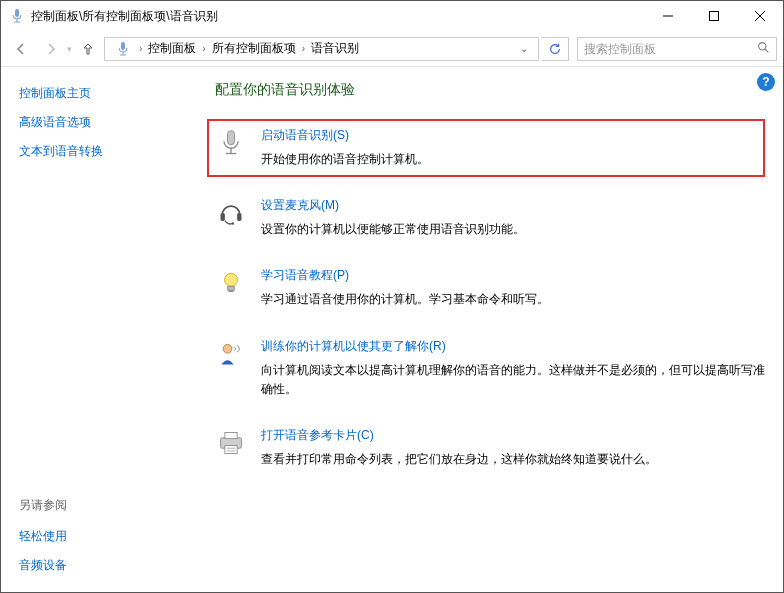 Image resolution: width=784 pixels, height=593 pixels. What do you see at coordinates (101, 152) in the screenshot?
I see `sidebar-tts: 文本到语音转换` at bounding box center [101, 152].